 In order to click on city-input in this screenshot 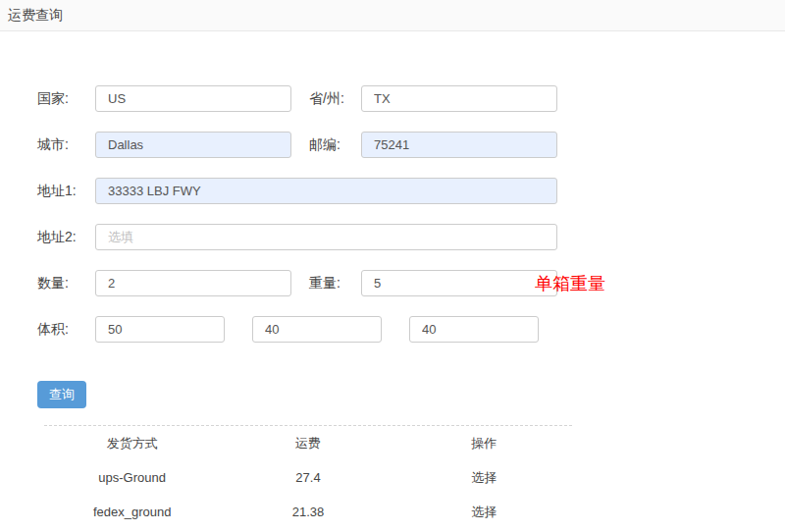, I will do `click(193, 145)`.